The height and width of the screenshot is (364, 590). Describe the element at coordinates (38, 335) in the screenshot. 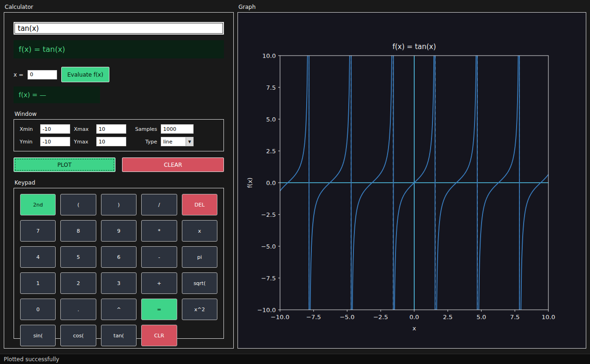

I see `keypad-button: sin(` at that location.